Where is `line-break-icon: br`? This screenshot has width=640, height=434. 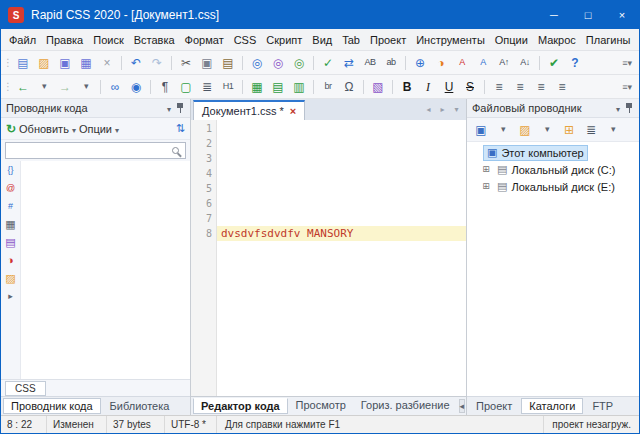 line-break-icon: br is located at coordinates (328, 86).